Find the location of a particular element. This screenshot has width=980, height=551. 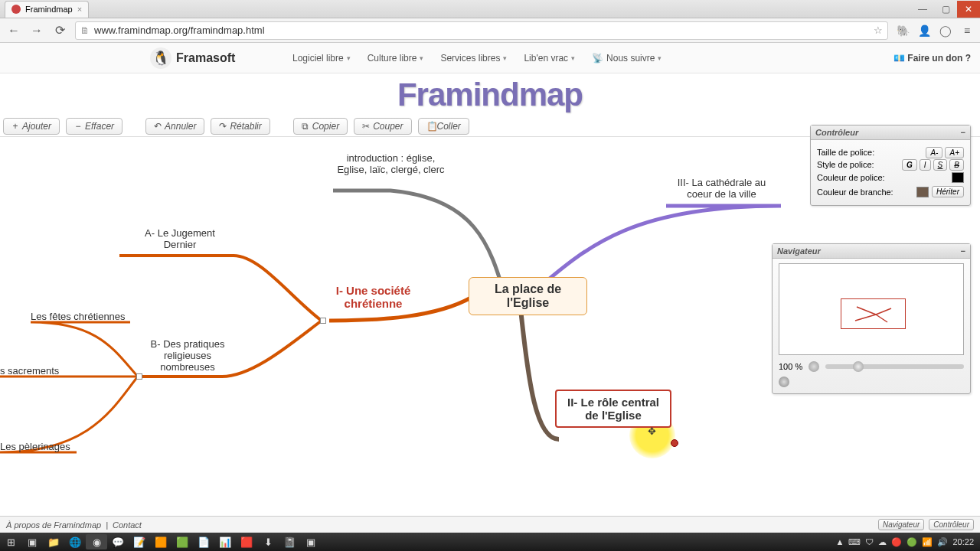

footer-navigator-button: Navigateur is located at coordinates (901, 525).